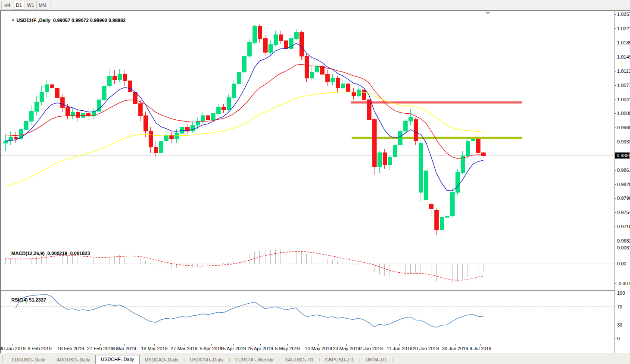  I want to click on price-axis-label: 0.99690, so click(624, 128).